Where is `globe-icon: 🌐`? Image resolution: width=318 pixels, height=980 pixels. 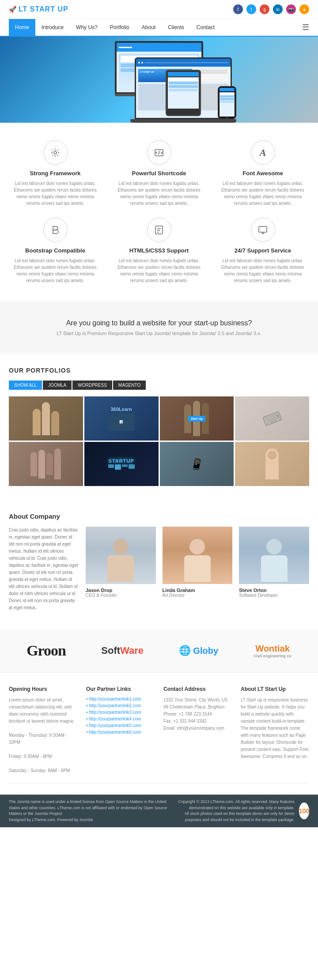 globe-icon: 🌐 is located at coordinates (185, 651).